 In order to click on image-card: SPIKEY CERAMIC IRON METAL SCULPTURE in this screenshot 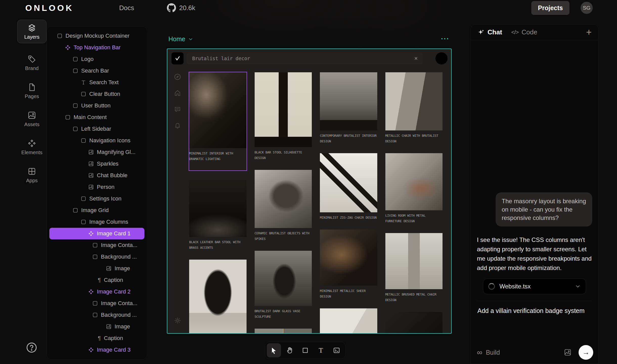, I will do `click(218, 297)`.